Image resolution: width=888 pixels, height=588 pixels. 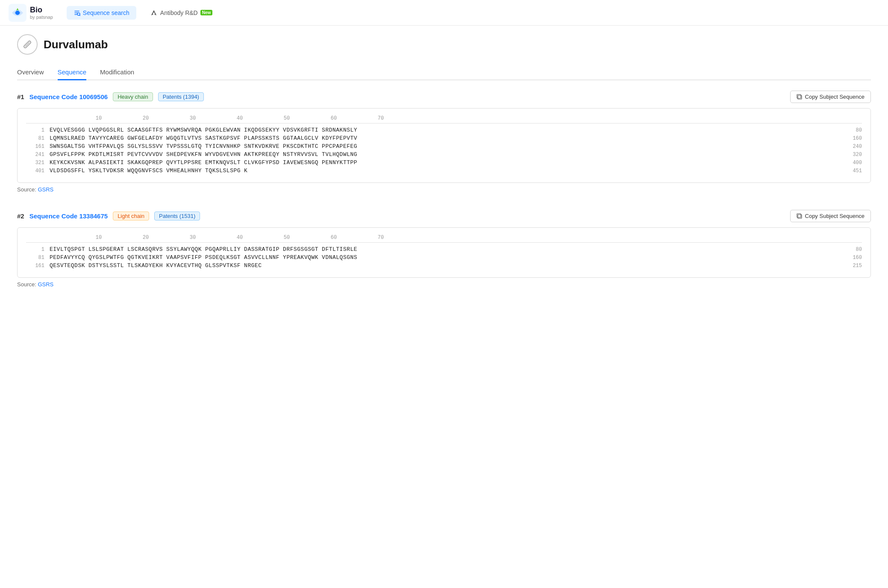 What do you see at coordinates (444, 190) in the screenshot?
I see `seq-1-source: Source: GSRS` at bounding box center [444, 190].